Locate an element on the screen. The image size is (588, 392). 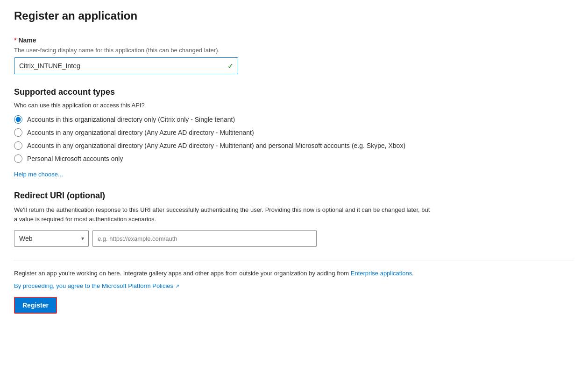
required-indicator: * is located at coordinates (15, 40).